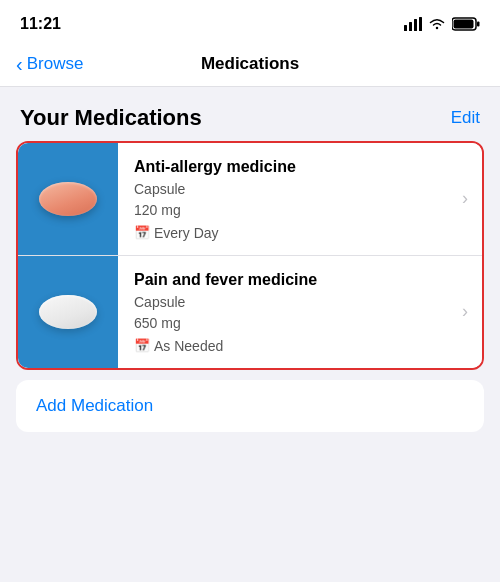  What do you see at coordinates (56, 64) in the screenshot?
I see `back-label: Browse` at bounding box center [56, 64].